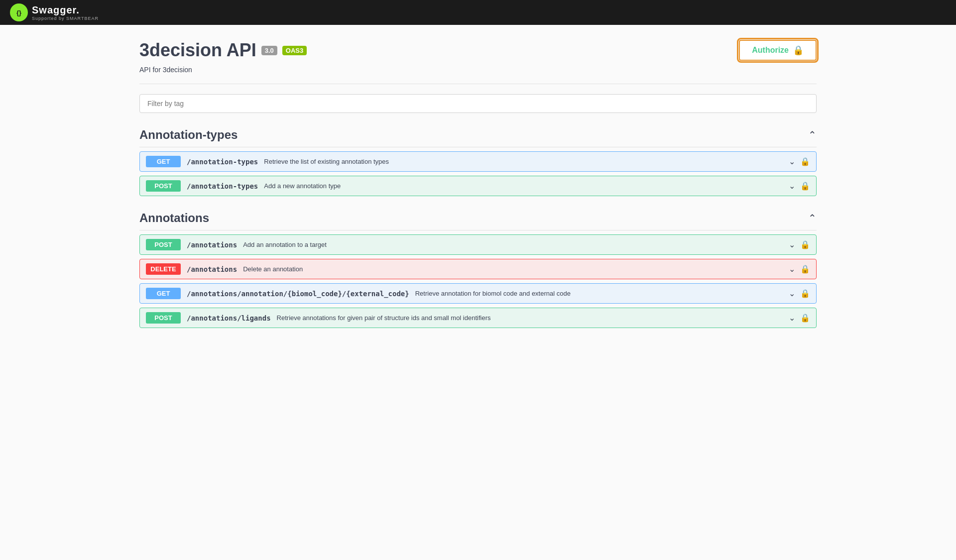  Describe the element at coordinates (478, 269) in the screenshot. I see `endpoint-row: DELETE /annotations Delete an annotation…` at that location.